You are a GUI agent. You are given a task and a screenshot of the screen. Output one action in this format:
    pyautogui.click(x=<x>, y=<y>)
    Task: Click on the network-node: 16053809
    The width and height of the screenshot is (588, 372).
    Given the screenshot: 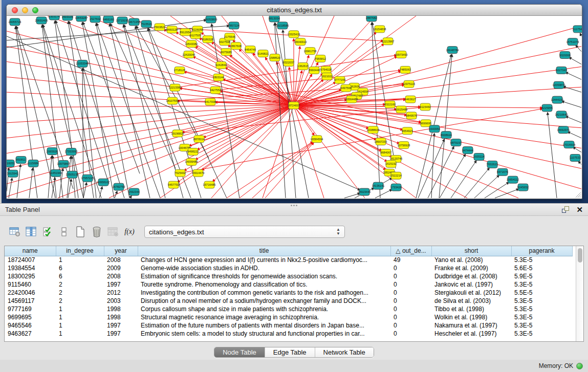 What is the action you would take?
    pyautogui.click(x=211, y=19)
    